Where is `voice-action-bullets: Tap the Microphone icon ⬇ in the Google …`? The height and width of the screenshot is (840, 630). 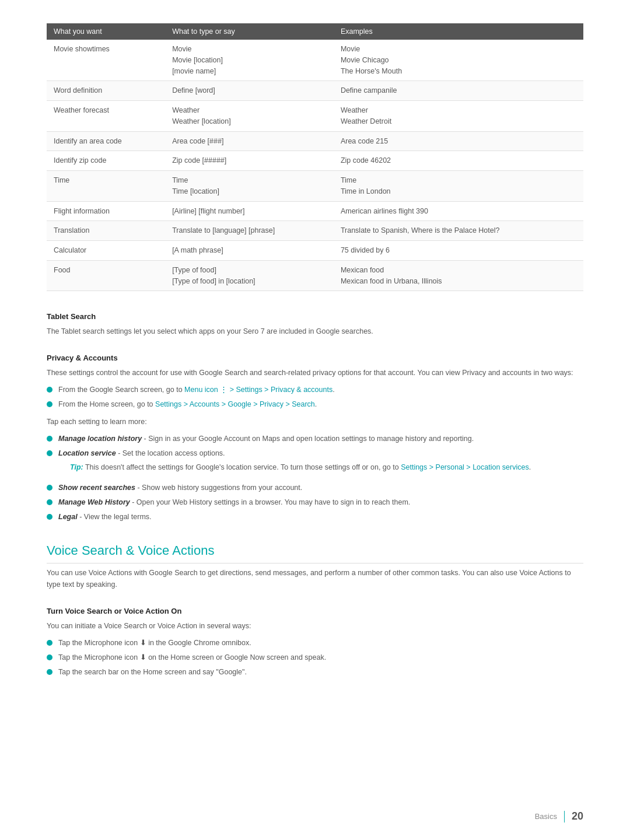
voice-action-bullets: Tap the Microphone icon ⬇ in the Google … is located at coordinates (315, 657).